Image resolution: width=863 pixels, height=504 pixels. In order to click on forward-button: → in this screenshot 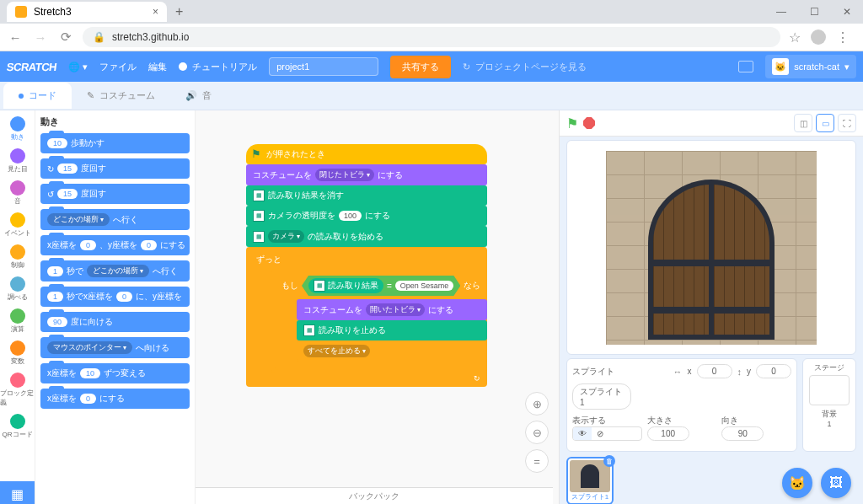, I will do `click(40, 37)`.